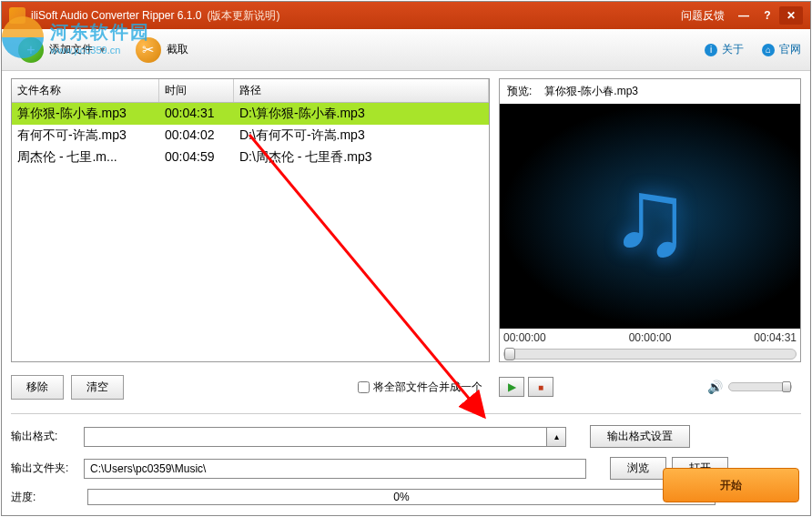 The image size is (812, 517). What do you see at coordinates (250, 91) in the screenshot?
I see `table-header: 文件名称 时间 路径` at bounding box center [250, 91].